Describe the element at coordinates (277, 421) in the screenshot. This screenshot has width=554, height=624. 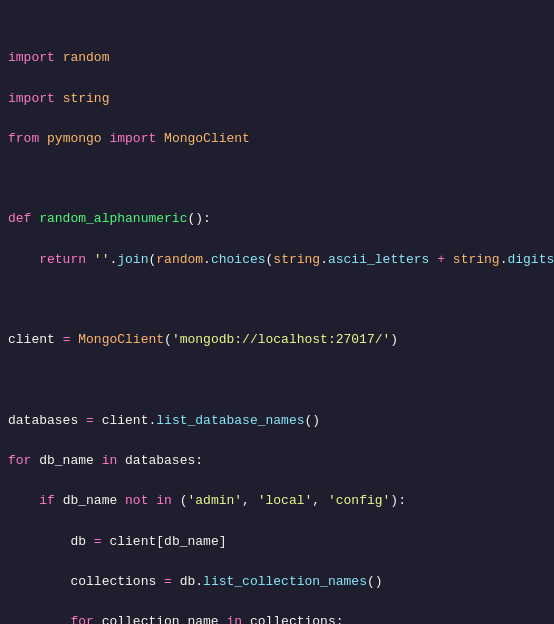
I see `line-10: databases = client.list_database_names()` at that location.